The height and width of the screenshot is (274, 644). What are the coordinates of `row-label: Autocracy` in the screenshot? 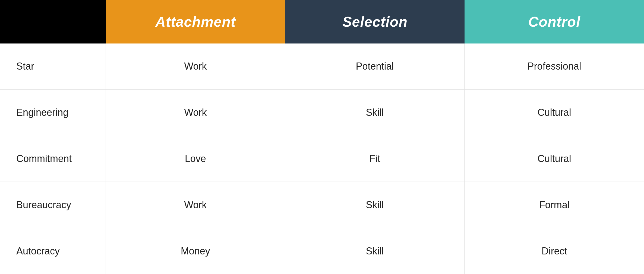 It's located at (38, 251).